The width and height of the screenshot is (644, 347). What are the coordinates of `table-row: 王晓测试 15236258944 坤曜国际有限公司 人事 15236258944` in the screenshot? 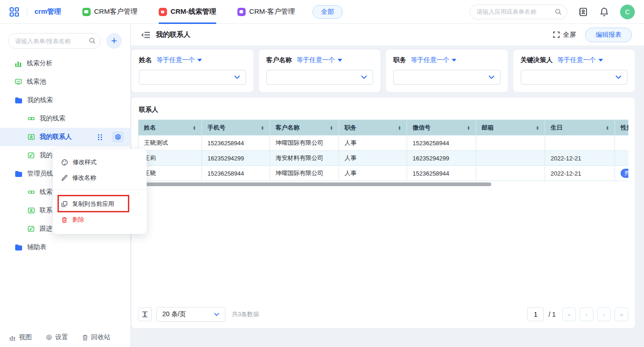 It's located at (384, 143).